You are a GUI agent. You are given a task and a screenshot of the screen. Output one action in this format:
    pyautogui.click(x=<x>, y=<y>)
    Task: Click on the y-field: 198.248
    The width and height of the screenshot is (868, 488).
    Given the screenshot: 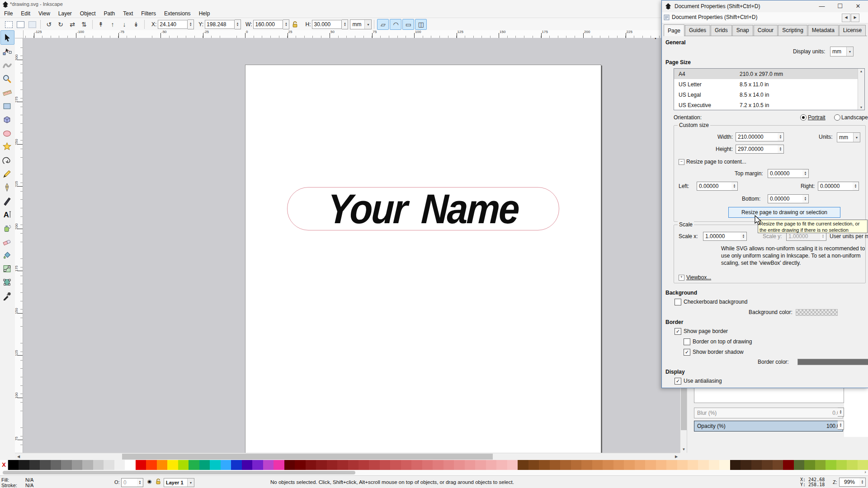 What is the action you would take?
    pyautogui.click(x=220, y=24)
    